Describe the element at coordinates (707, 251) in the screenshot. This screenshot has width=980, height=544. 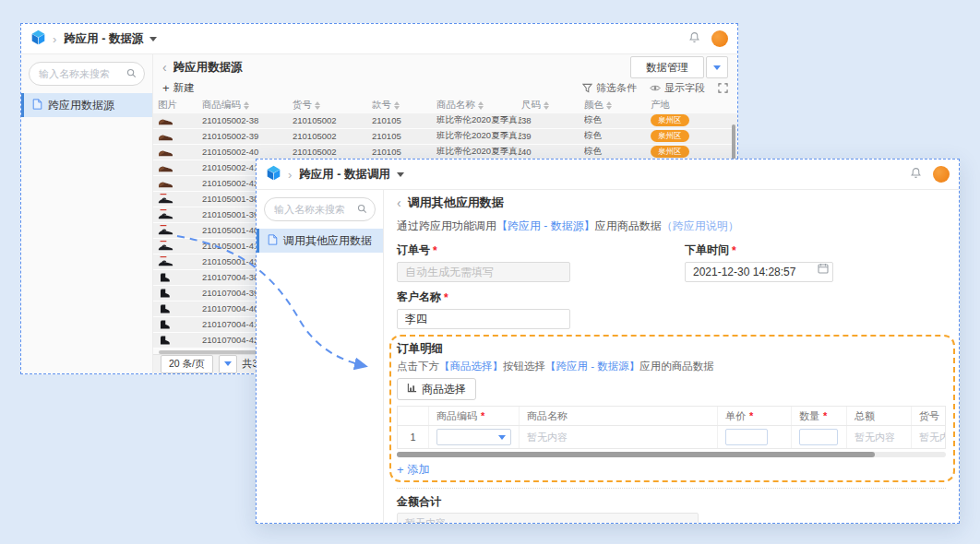
I see `order-time-label: 下单时间` at that location.